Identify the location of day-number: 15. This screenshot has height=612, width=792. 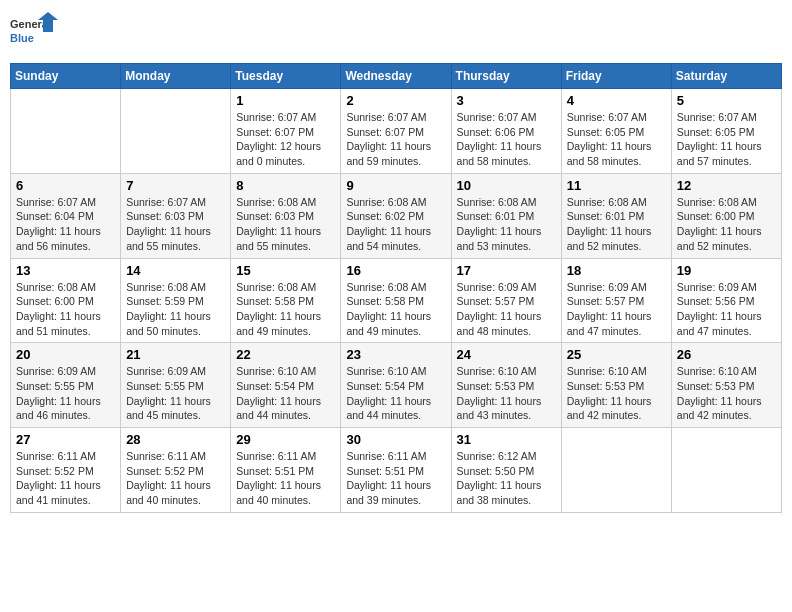
(286, 270).